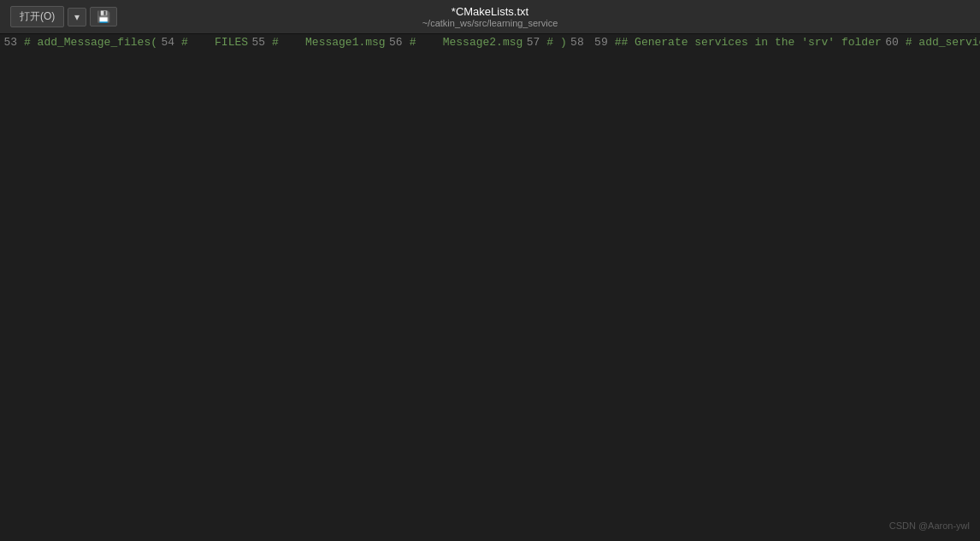  I want to click on code-text-56: # Message2.msg, so click(467, 43).